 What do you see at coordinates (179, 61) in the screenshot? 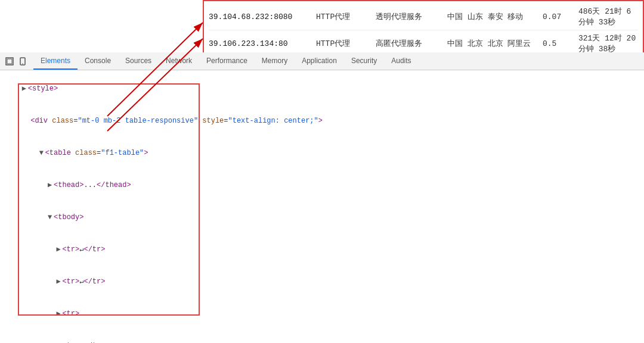
I see `tab-network: Network` at bounding box center [179, 61].